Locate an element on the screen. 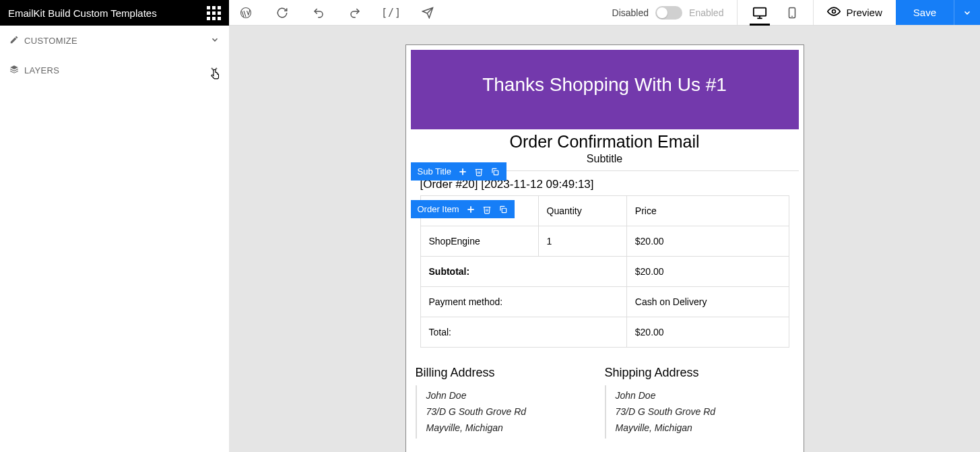 The image size is (980, 452). toggle-enabled-label: Enabled is located at coordinates (706, 13).